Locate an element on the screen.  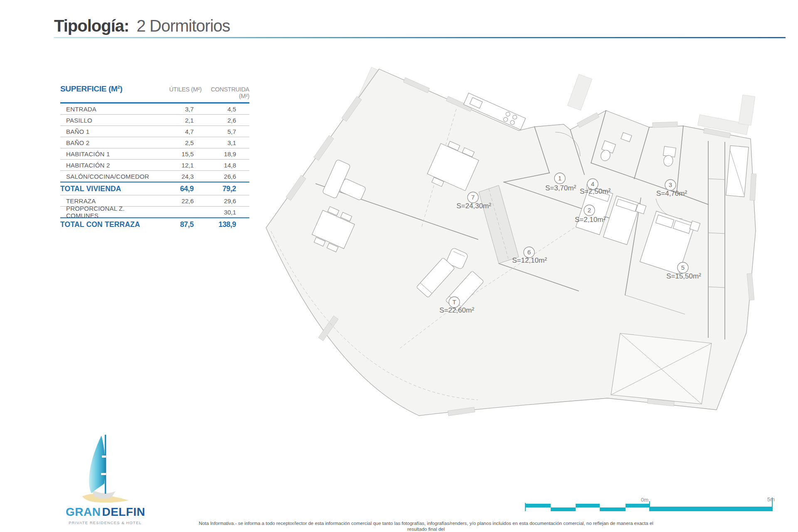
table-row: HABITACIÓN 1 15,5 18,9 is located at coordinates (155, 154).